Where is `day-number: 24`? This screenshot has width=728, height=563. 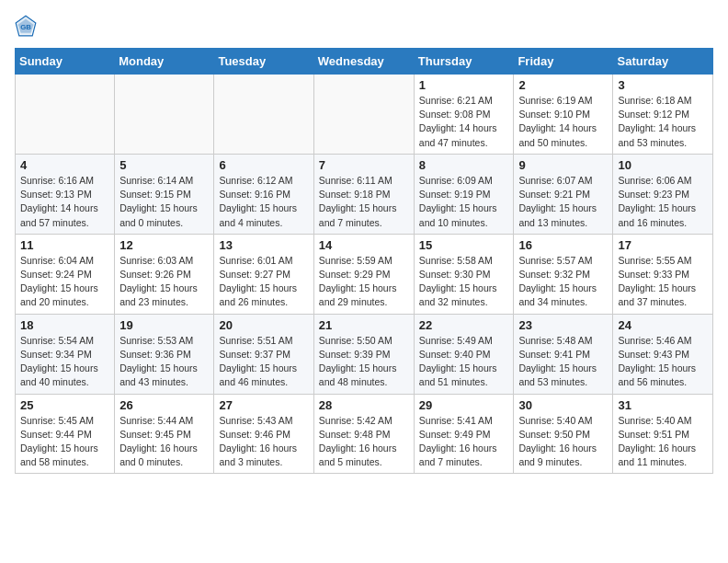
day-number: 24 is located at coordinates (663, 326).